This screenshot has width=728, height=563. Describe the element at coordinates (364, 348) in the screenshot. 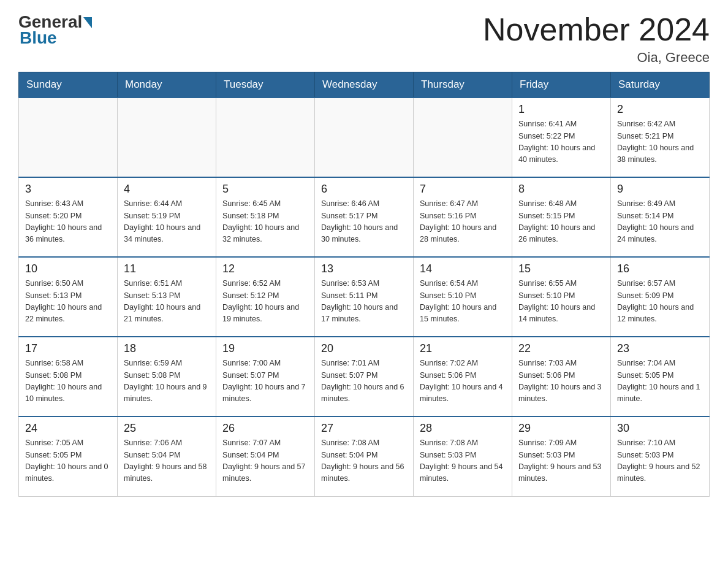

I see `day-number: 20` at that location.